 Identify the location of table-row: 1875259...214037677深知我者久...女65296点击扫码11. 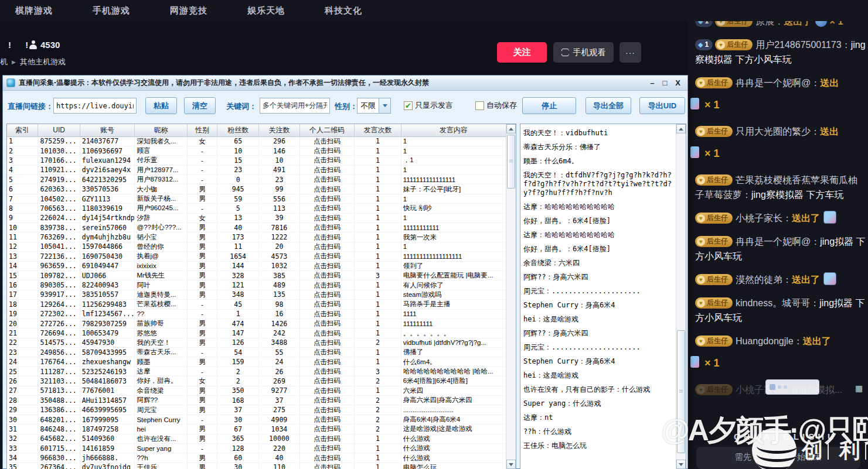
(257, 141).